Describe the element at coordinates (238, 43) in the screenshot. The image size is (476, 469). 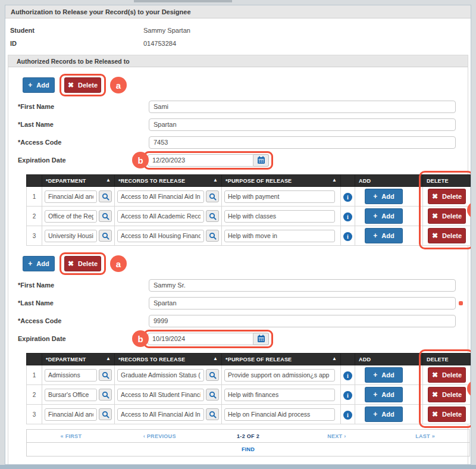
I see `id-row: ID 014753284` at that location.